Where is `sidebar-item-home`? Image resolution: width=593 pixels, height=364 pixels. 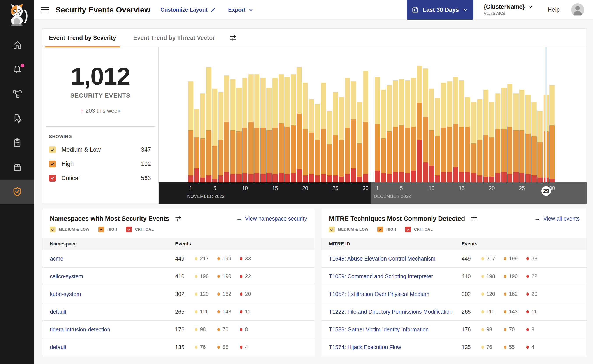 sidebar-item-home is located at coordinates (17, 45).